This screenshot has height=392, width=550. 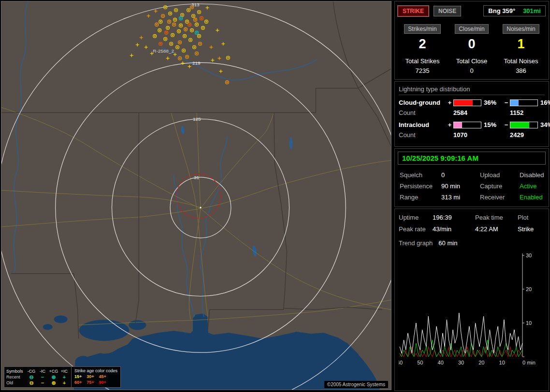 What do you see at coordinates (492, 102) in the screenshot?
I see `cg-positive-pct: 36%` at bounding box center [492, 102].